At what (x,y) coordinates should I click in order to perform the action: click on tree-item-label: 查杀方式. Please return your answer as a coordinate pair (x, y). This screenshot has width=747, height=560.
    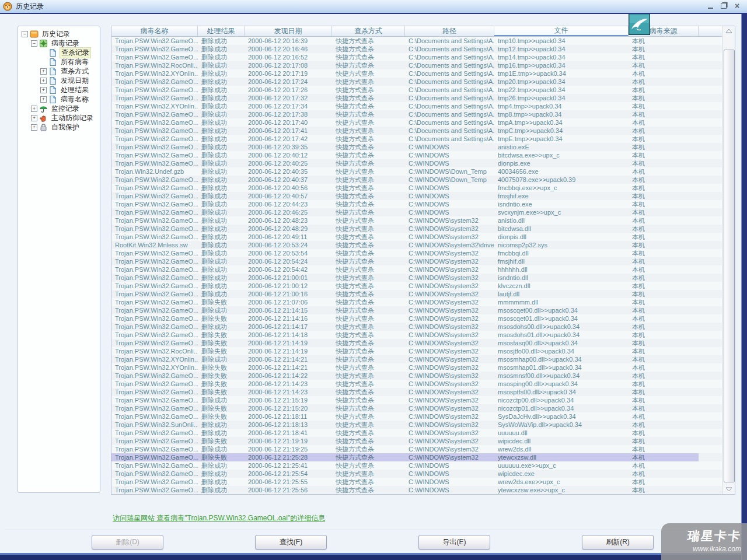
    Looking at the image, I should click on (75, 71).